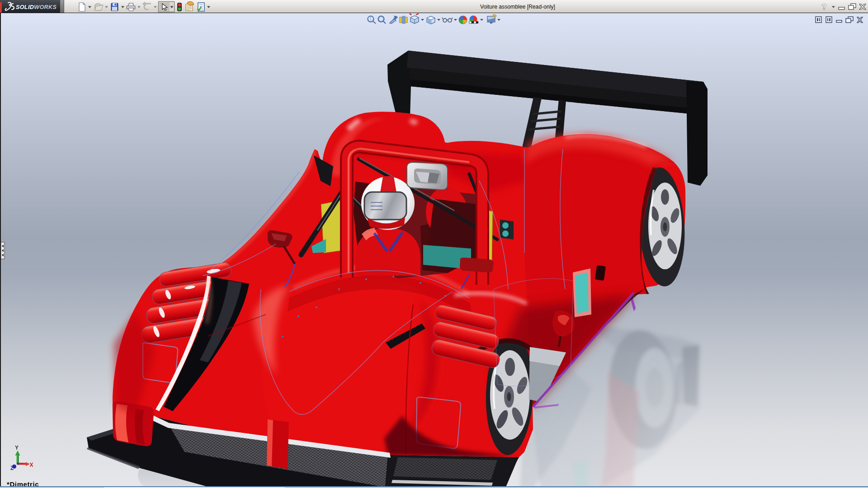  What do you see at coordinates (12, 468) in the screenshot?
I see `svg-text: Z` at bounding box center [12, 468].